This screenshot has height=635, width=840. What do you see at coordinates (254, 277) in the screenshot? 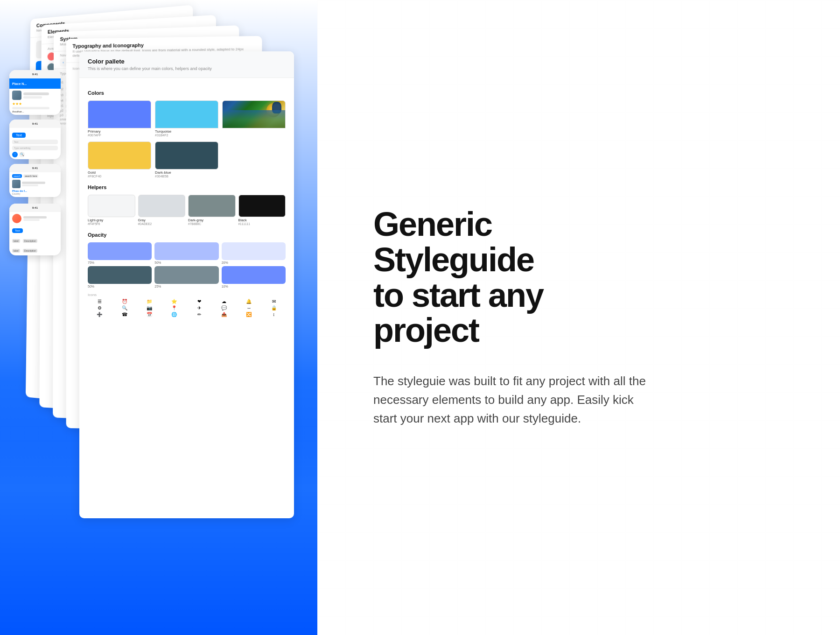
I see `opacity-bar-dark-10: 10%` at bounding box center [254, 277].